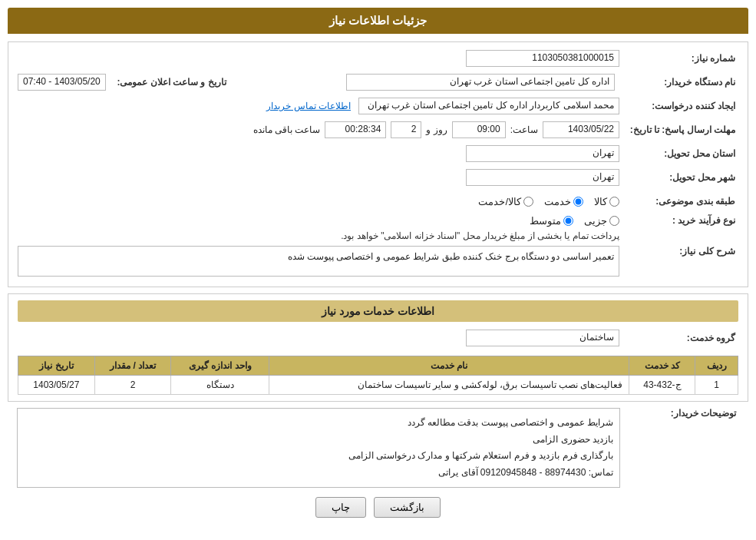  Describe the element at coordinates (480, 82) in the screenshot. I see `buyer-org-value: اداره کل تامین اجتماعی استان غرب تهران` at that location.